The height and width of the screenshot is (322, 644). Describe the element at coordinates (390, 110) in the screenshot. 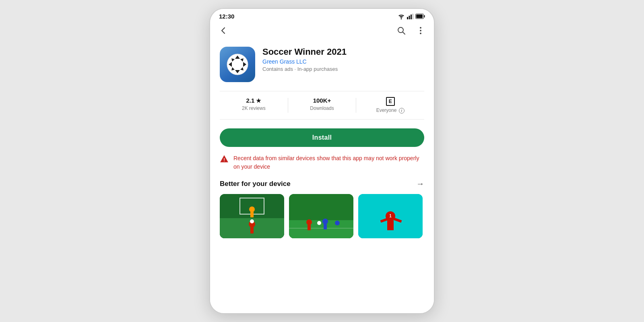

I see `age-rating-label: Everyone i` at that location.